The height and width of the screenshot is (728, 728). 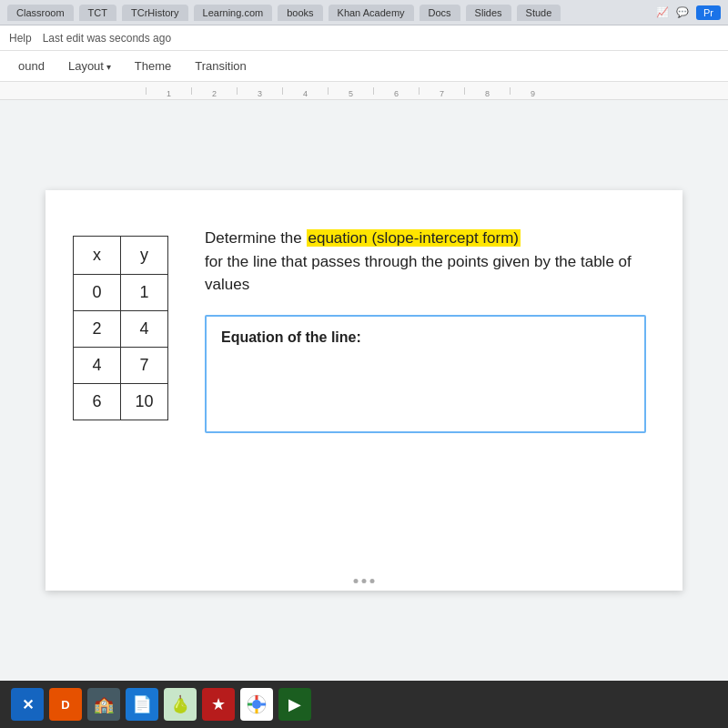 I want to click on table-header-y: y, so click(x=145, y=256).